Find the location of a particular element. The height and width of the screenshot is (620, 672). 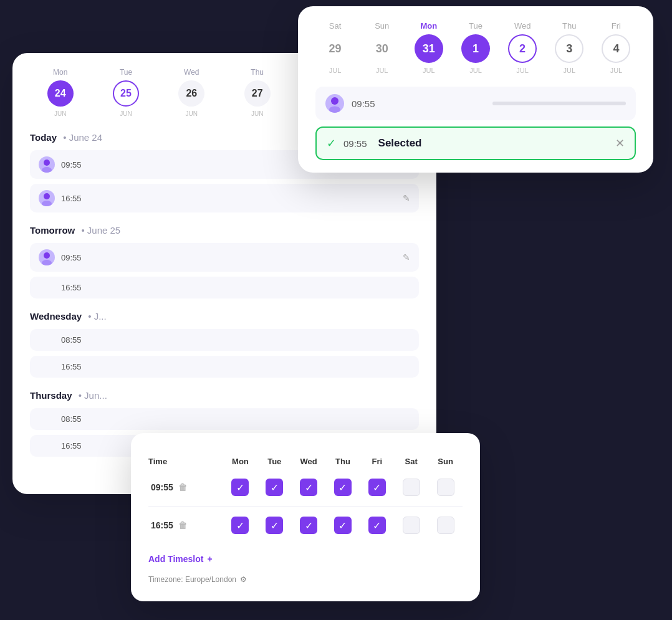

week-strip-picker: Sat 29 JUL Sun 30 JUL Mon 31 JUL Tue 1 J… is located at coordinates (476, 47).